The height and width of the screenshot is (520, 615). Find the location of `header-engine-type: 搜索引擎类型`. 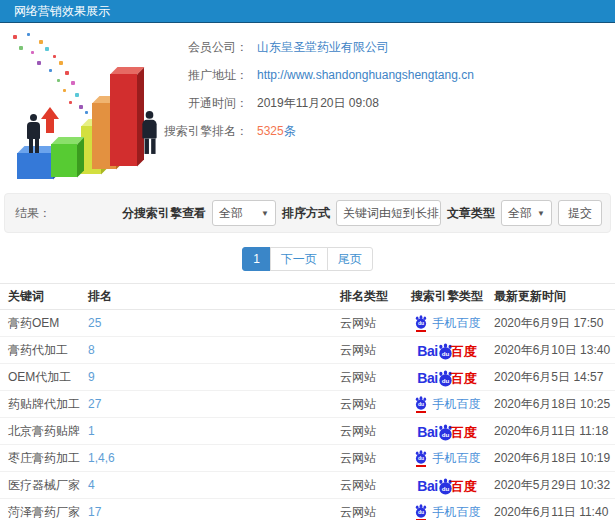

header-engine-type: 搜索引擎类型 is located at coordinates (447, 296).